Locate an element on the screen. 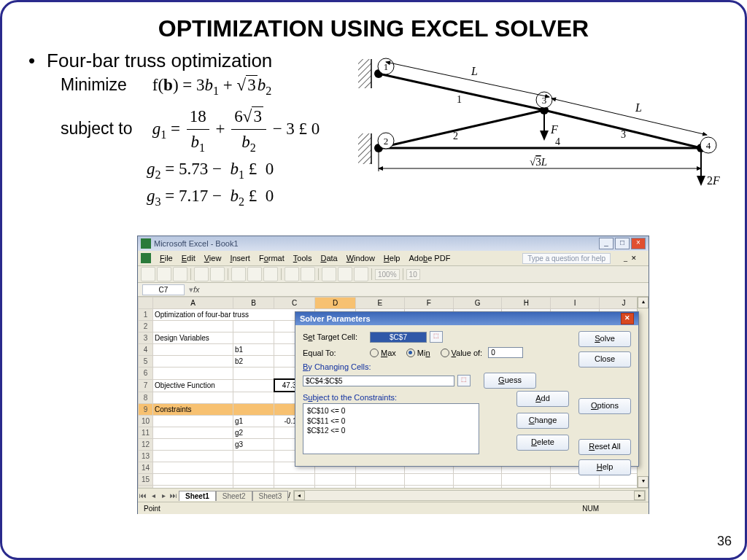  fx-icon: fx is located at coordinates (197, 289).